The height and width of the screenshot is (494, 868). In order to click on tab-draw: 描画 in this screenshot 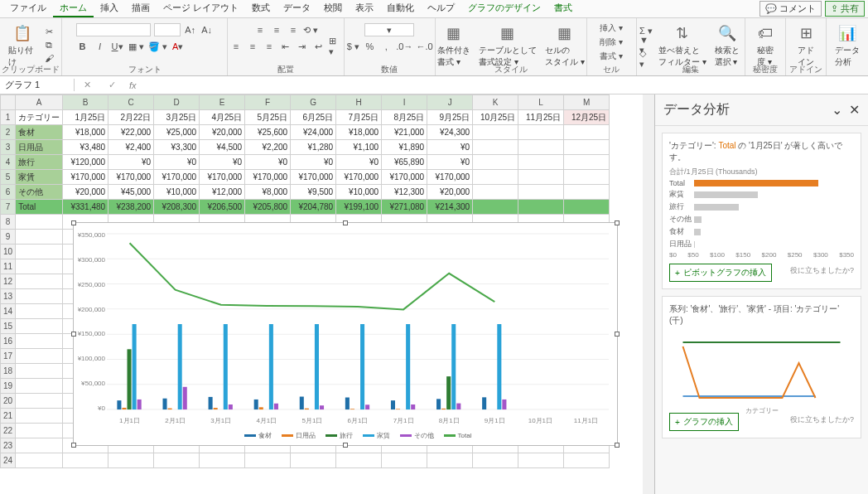, I will do `click(141, 8)`.